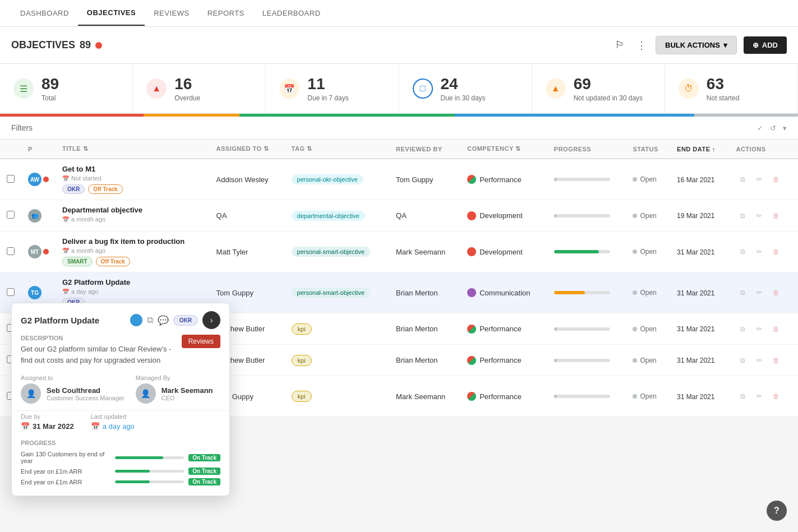  Describe the element at coordinates (347, 115) in the screenshot. I see `pb-due30` at that location.